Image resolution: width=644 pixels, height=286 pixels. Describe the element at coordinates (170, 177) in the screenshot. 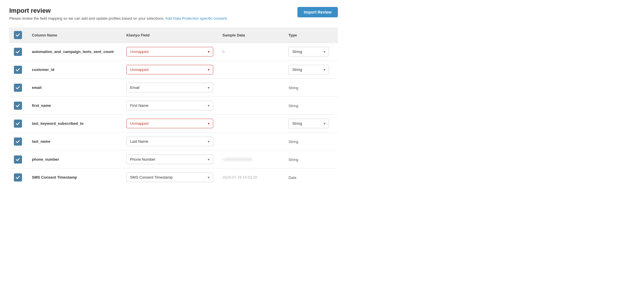

I see `klaviyo-field-cell: SMS Consent Timestamp ▼` at that location.